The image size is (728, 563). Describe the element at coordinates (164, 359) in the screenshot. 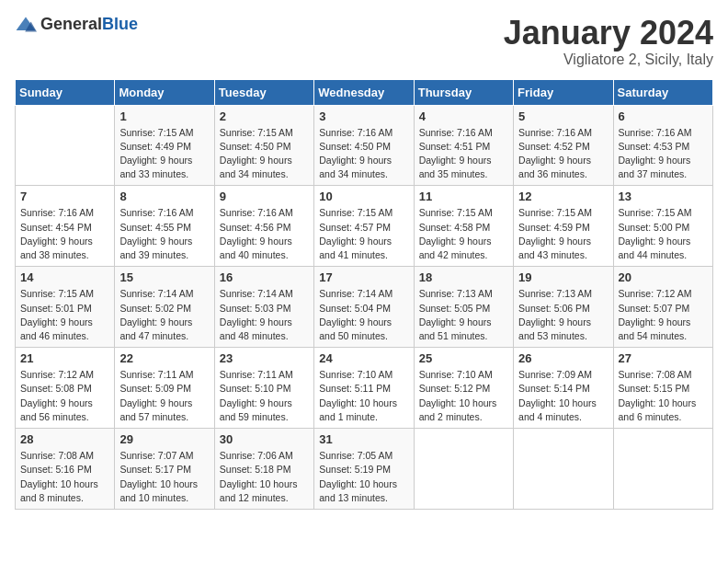

I see `day-number: 22` at that location.